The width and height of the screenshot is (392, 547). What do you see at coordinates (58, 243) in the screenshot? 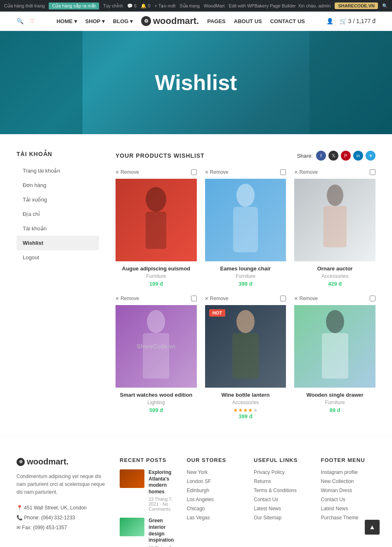
I see `sidebar-item-wishlist: Wishlist` at bounding box center [58, 243].